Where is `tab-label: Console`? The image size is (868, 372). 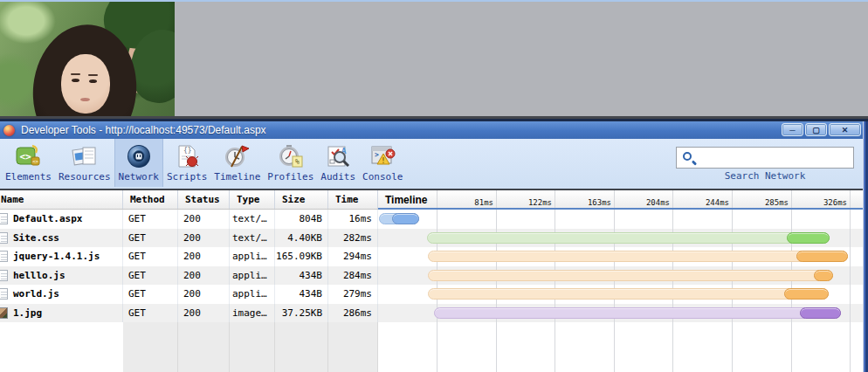 tab-label: Console is located at coordinates (382, 176).